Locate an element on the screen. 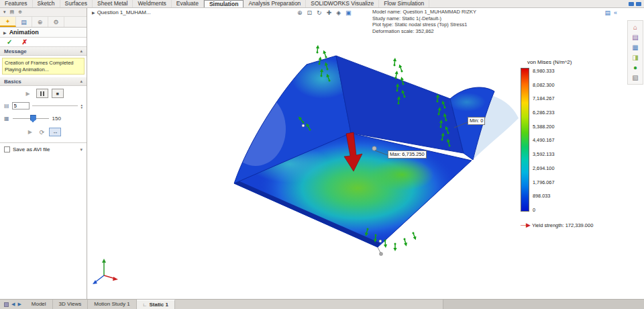  tab-feature-tree: ▤ is located at coordinates (24, 21).